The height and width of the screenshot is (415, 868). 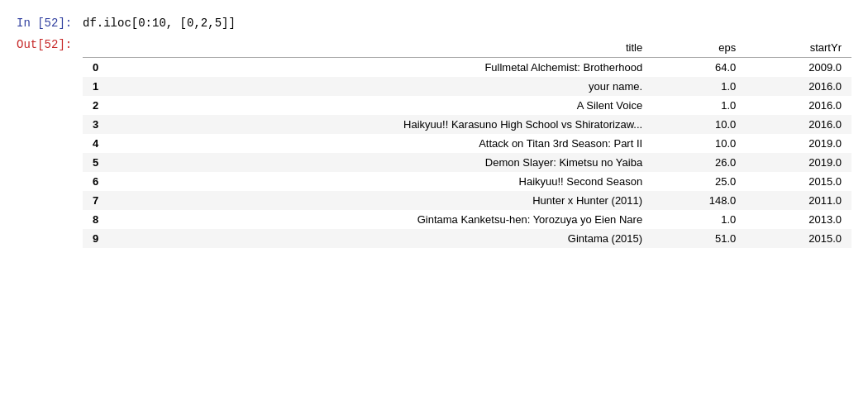 I want to click on cell-title: Demon Slayer: Kimetsu no Yaiba, so click(x=393, y=162).